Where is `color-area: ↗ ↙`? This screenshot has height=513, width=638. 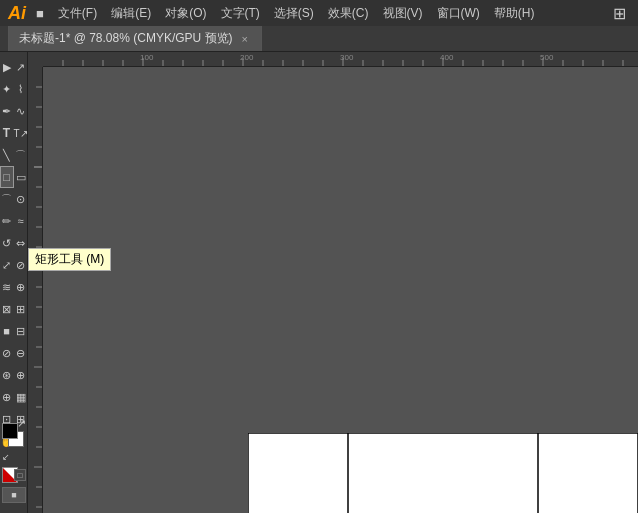 color-area: ↗ ↙ is located at coordinates (14, 440).